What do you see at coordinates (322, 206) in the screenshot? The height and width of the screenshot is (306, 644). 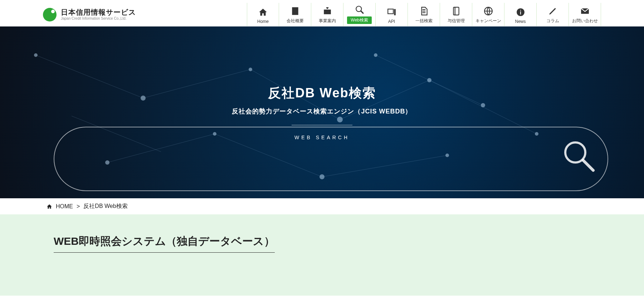 I see `breadcrumb: HOME > 反社DB Web検索` at bounding box center [322, 206].